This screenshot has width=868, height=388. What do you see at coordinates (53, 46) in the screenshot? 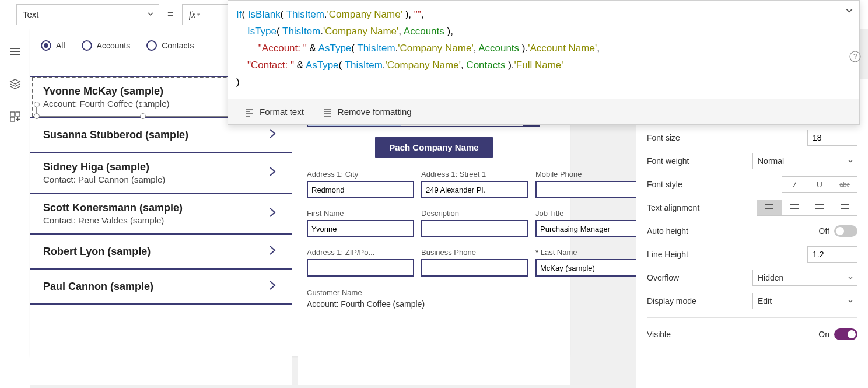
I see `filter-radio-all: All` at bounding box center [53, 46].